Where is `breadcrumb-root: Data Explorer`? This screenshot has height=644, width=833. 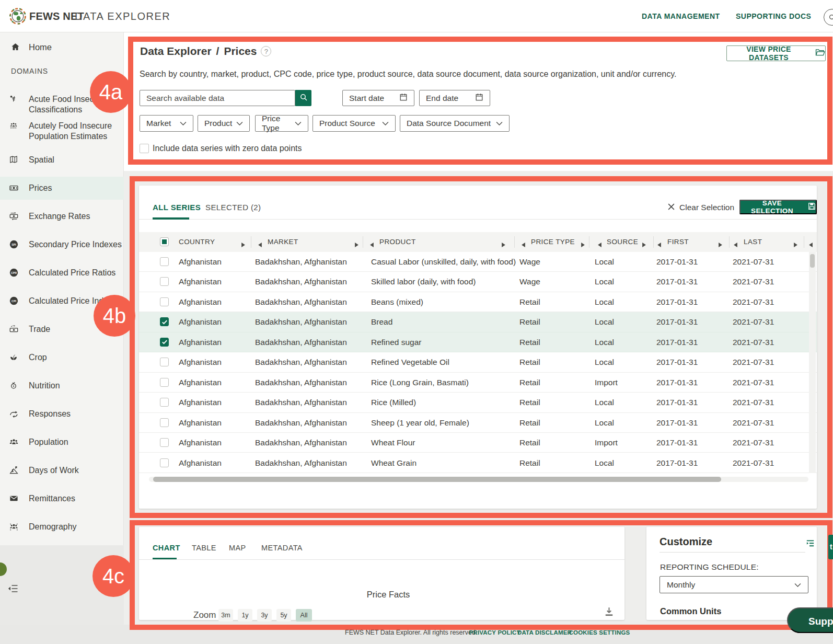
breadcrumb-root: Data Explorer is located at coordinates (176, 51).